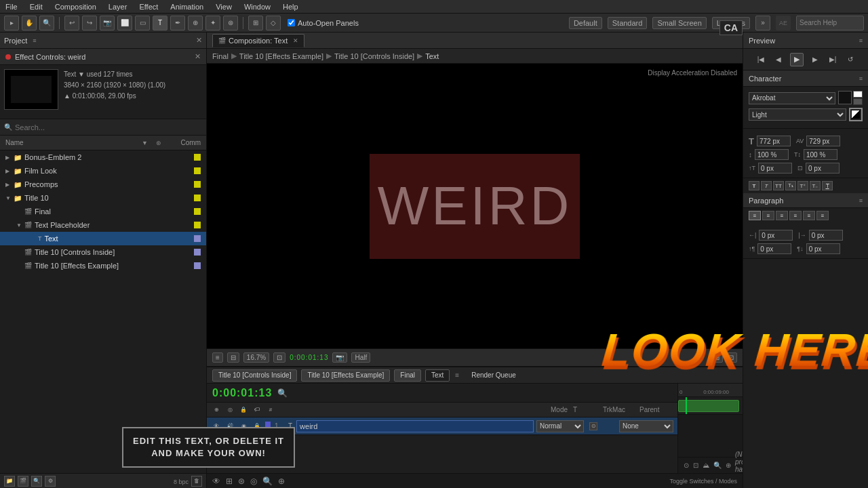  Describe the element at coordinates (845, 98) in the screenshot. I see `fill-color-swatch` at that location.